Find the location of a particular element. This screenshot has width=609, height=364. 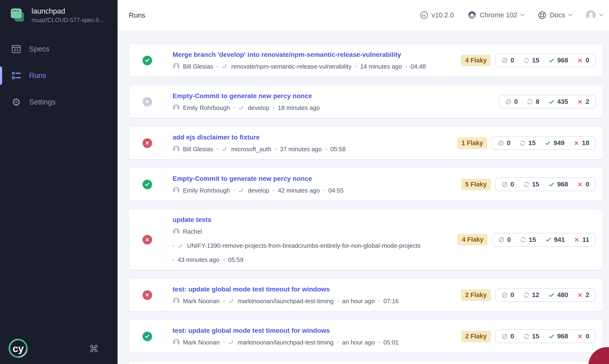

run-branch: renovate/npm-semantic-release-vulnerabil… is located at coordinates (291, 66).